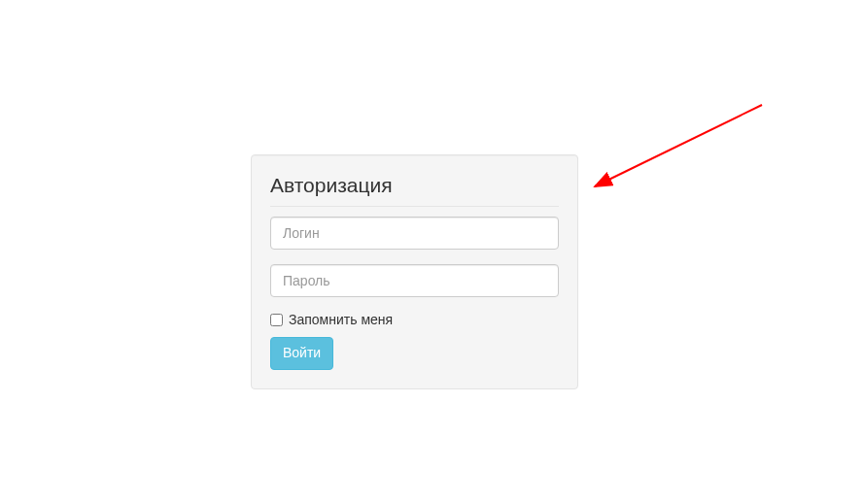 Image resolution: width=864 pixels, height=504 pixels. What do you see at coordinates (679, 146) in the screenshot?
I see `annotation-arrow-icon` at bounding box center [679, 146].